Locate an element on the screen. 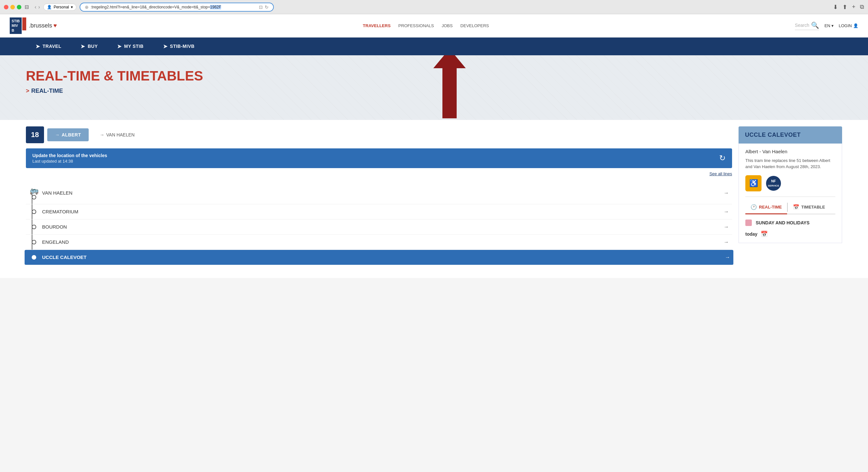 The width and height of the screenshot is (868, 472). close-button is located at coordinates (6, 7).